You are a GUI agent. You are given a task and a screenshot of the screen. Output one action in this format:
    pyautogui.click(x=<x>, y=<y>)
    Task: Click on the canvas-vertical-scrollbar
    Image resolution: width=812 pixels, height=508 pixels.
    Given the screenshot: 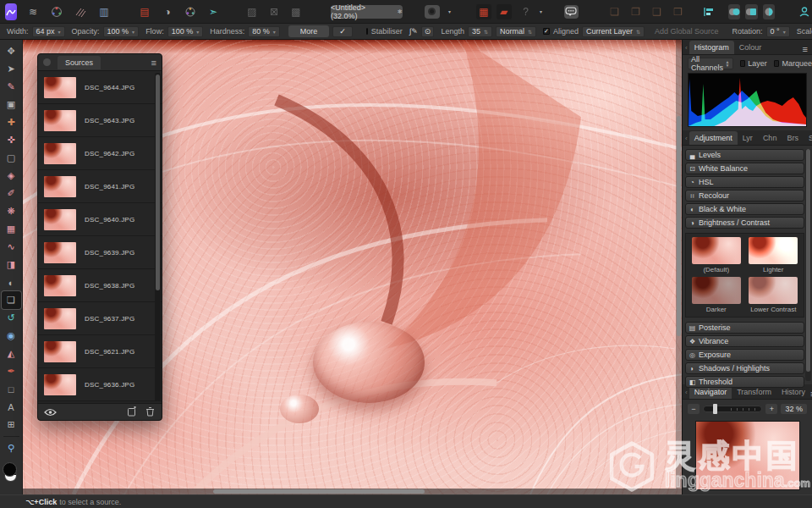 What is the action you would take?
    pyautogui.click(x=678, y=264)
    